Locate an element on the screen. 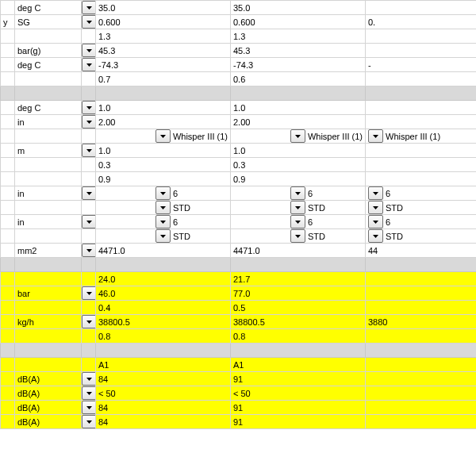 This screenshot has height=476, width=476. value-col-2: 0.5 is located at coordinates (298, 308).